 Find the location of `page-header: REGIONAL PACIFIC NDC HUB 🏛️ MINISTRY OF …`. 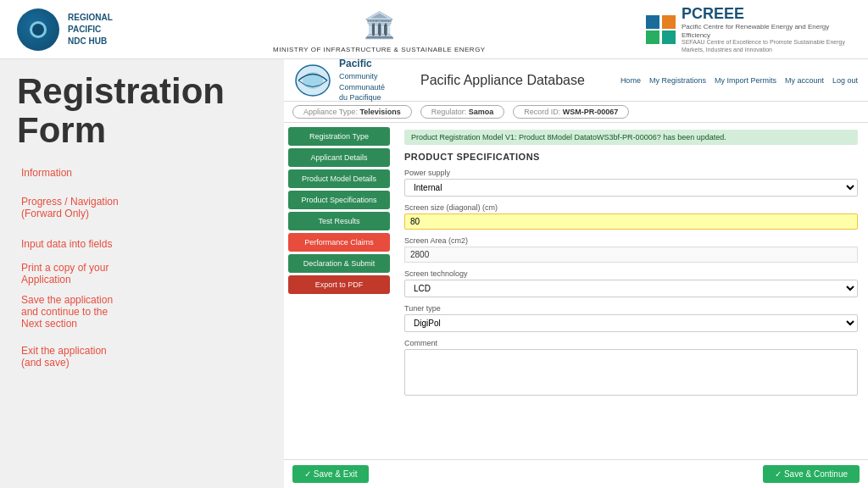

page-header: REGIONAL PACIFIC NDC HUB 🏛️ MINISTRY OF … is located at coordinates (434, 30).